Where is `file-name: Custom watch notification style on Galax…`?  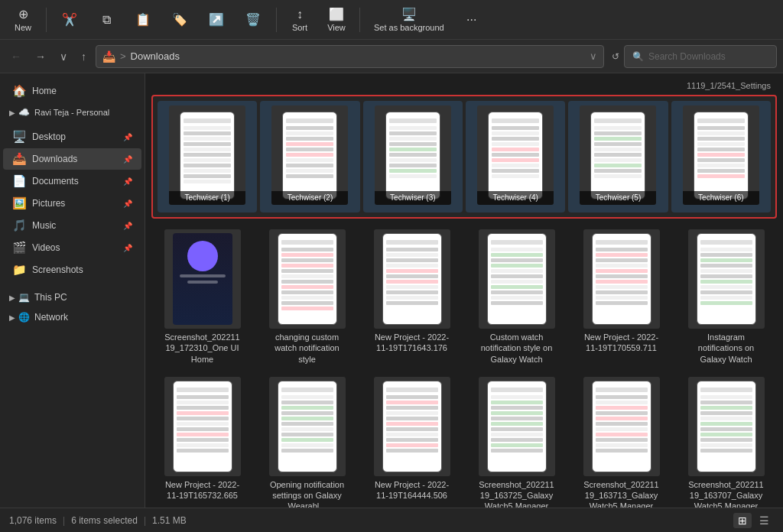
file-name: Custom watch notification style on Galax… is located at coordinates (517, 349).